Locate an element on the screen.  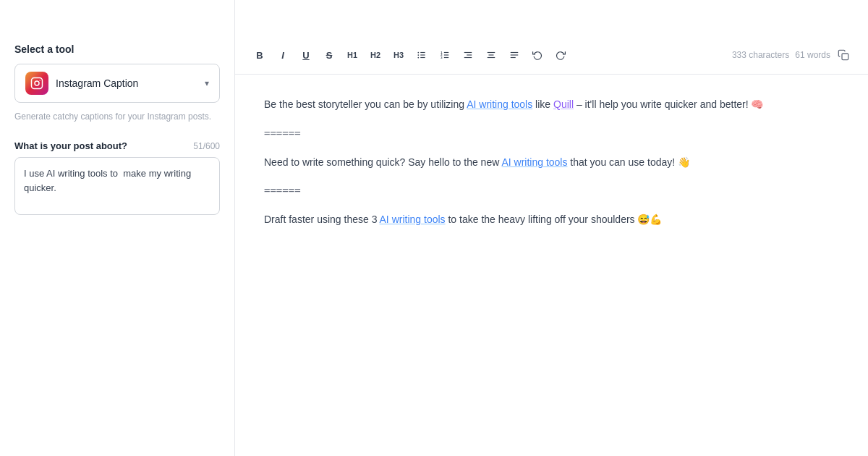
align-justify-button is located at coordinates (514, 55).